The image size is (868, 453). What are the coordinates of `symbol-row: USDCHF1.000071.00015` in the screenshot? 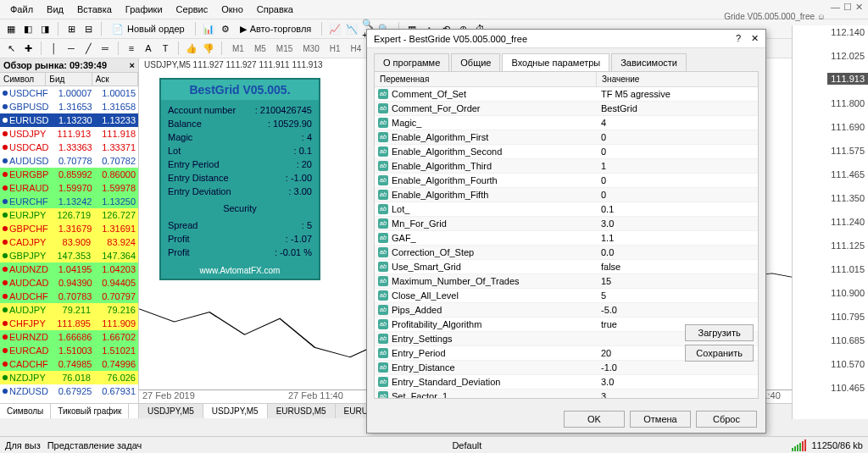 It's located at (70, 93).